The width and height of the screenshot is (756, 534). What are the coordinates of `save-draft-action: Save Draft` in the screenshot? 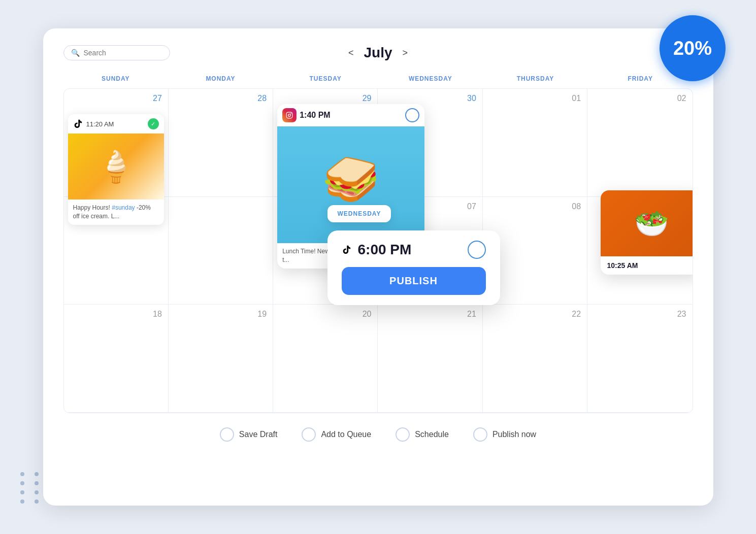 It's located at (249, 435).